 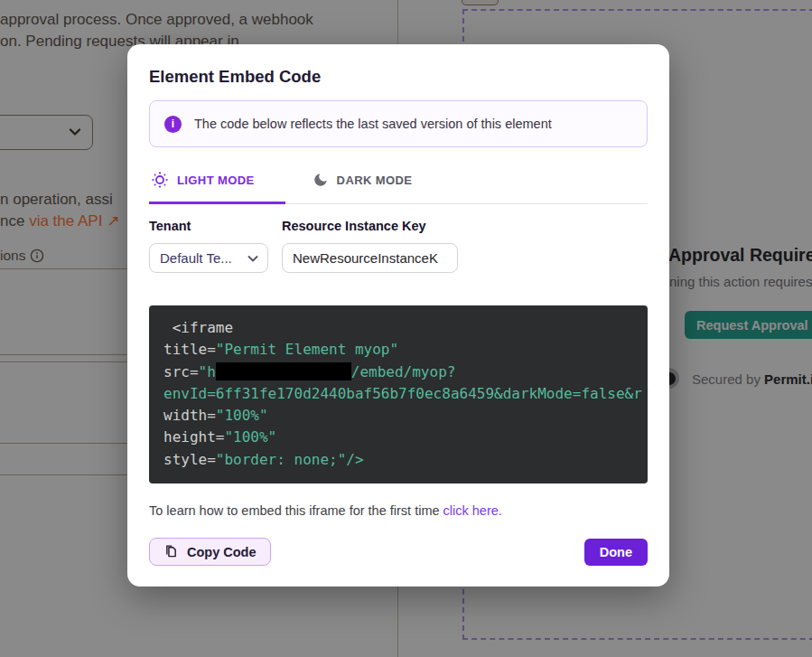 I want to click on resource-instance-key-input, so click(x=370, y=258).